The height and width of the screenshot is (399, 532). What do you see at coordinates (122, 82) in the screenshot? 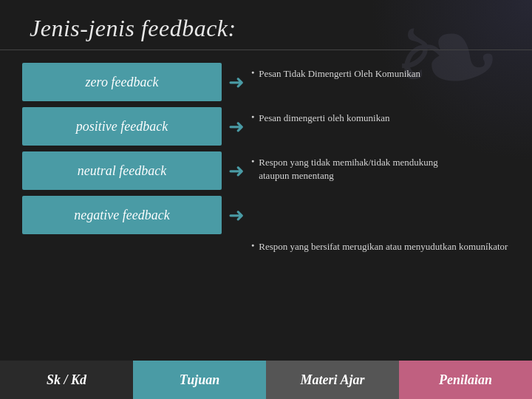
I see `zero-label: zero feedback` at bounding box center [122, 82].